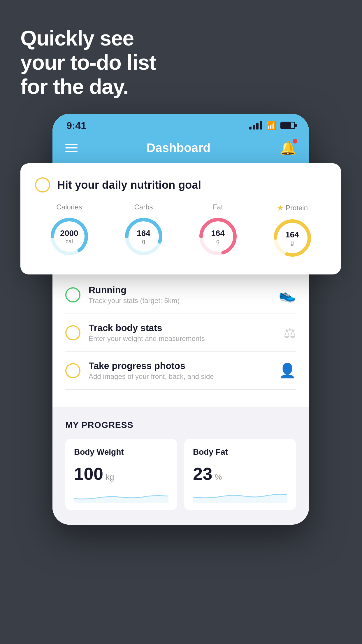 The width and height of the screenshot is (362, 644). What do you see at coordinates (121, 496) in the screenshot?
I see `body-weight-chart` at bounding box center [121, 496].